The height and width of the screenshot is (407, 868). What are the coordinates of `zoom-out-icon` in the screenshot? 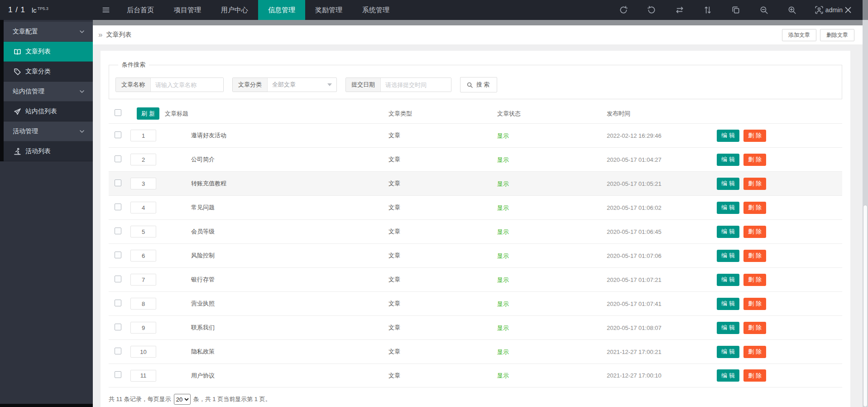 It's located at (764, 10).